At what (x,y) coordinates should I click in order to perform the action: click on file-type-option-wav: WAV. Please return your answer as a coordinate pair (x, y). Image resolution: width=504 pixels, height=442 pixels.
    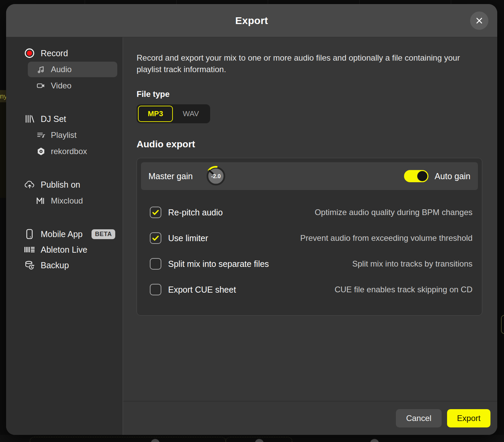
    Looking at the image, I should click on (191, 114).